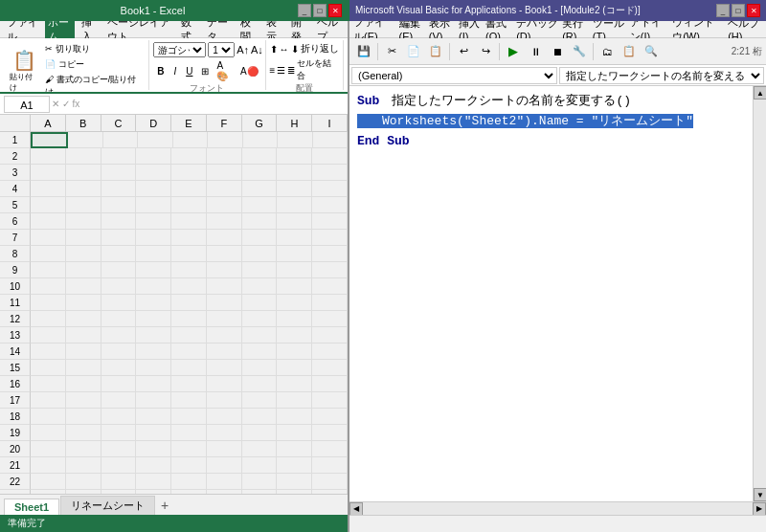 The image size is (766, 532). I want to click on cell-ref-box: A1, so click(27, 104).